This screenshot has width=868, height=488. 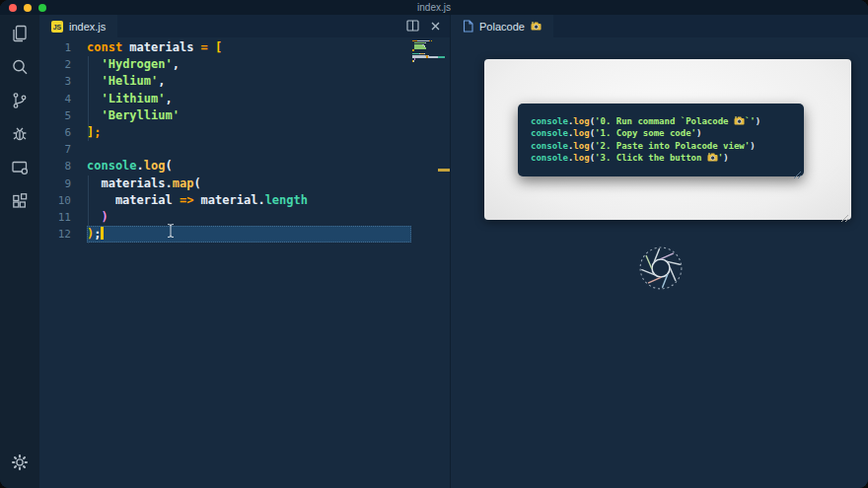 I want to click on code-line: 10 material => material.length, so click(x=245, y=201).